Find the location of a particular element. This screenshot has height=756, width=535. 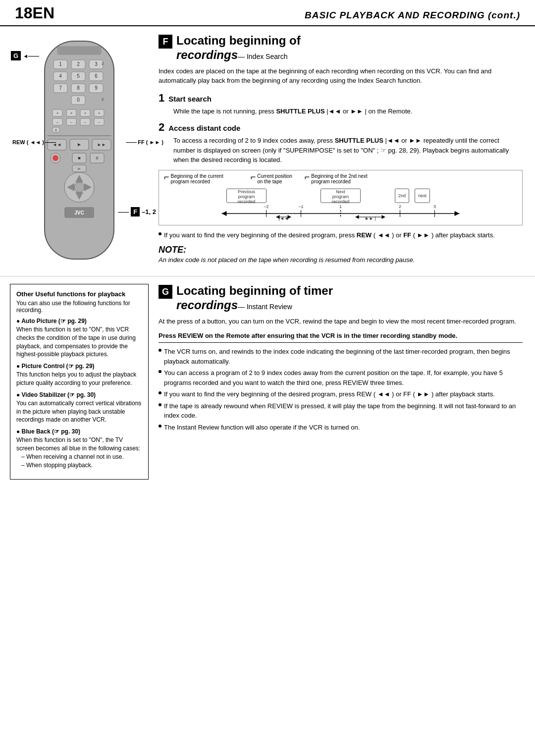

picture-control-desc: This function helps you to adjust the pl… is located at coordinates (79, 379).